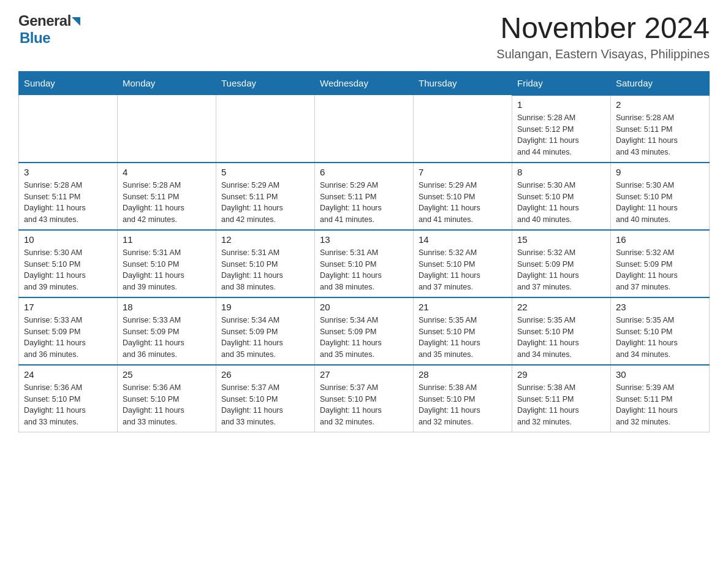 The image size is (728, 563). I want to click on calendar-cell: 4Sunrise: 5:28 AM Sunset: 5:11 PM Daylig…, so click(167, 196).